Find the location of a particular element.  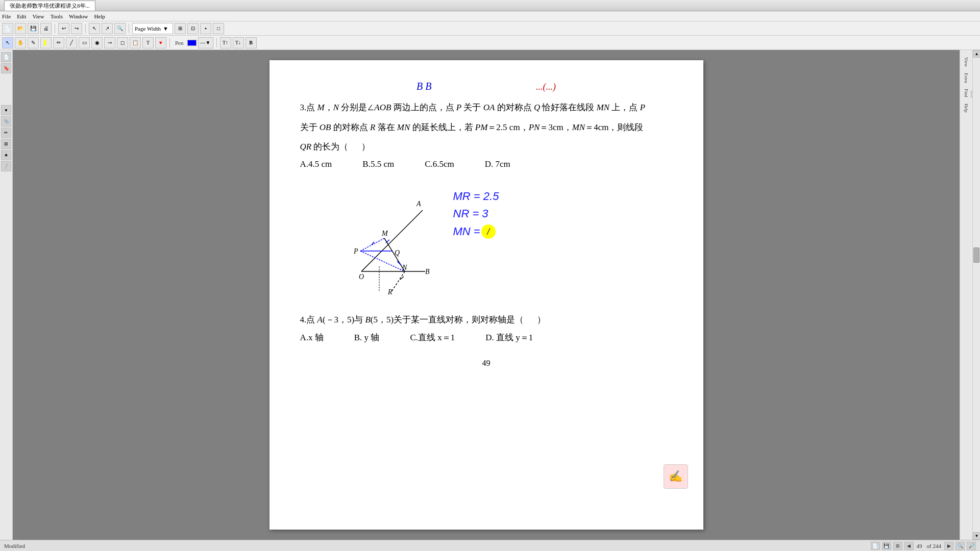

page-nav: ◀ 49 of 244 ▶ is located at coordinates (929, 546).